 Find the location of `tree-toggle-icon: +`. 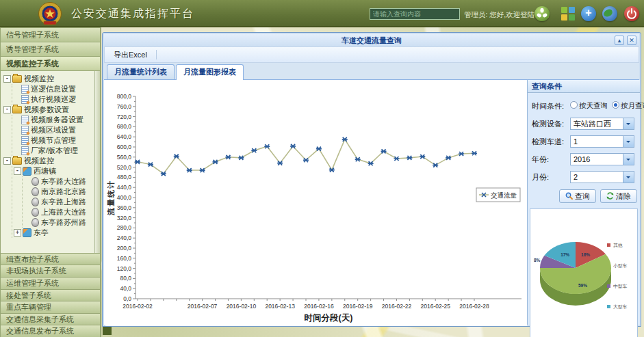

tree-toggle-icon: + is located at coordinates (18, 232).